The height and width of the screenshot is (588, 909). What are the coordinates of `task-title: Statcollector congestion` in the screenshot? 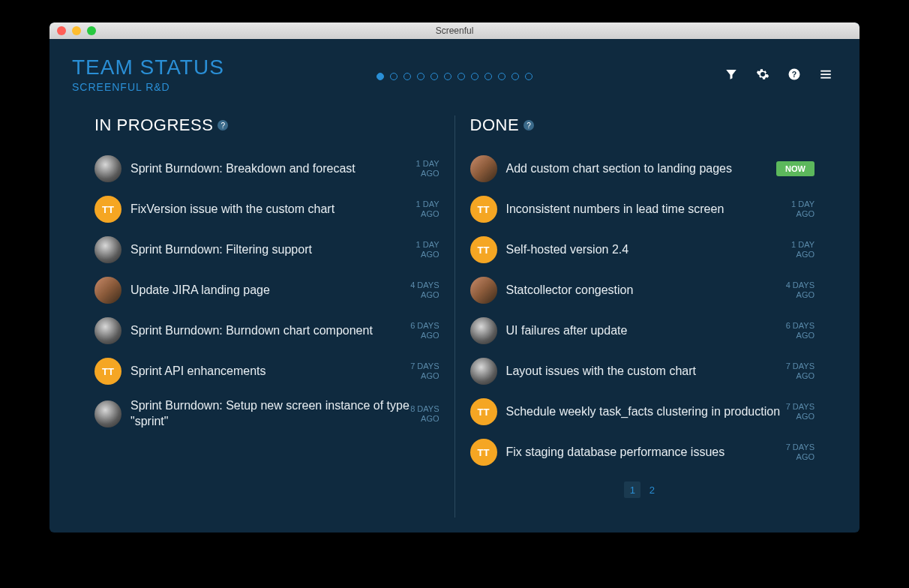 It's located at (646, 291).